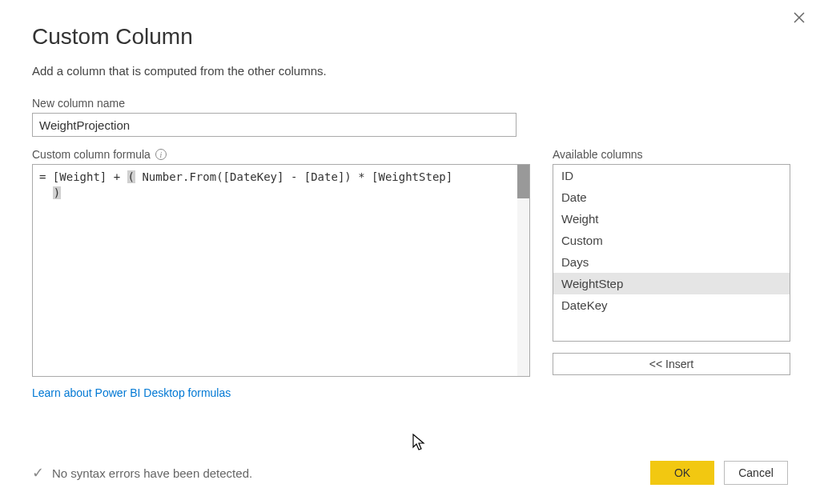 This screenshot has width=820, height=504. I want to click on dialog-title: Custom Column, so click(410, 37).